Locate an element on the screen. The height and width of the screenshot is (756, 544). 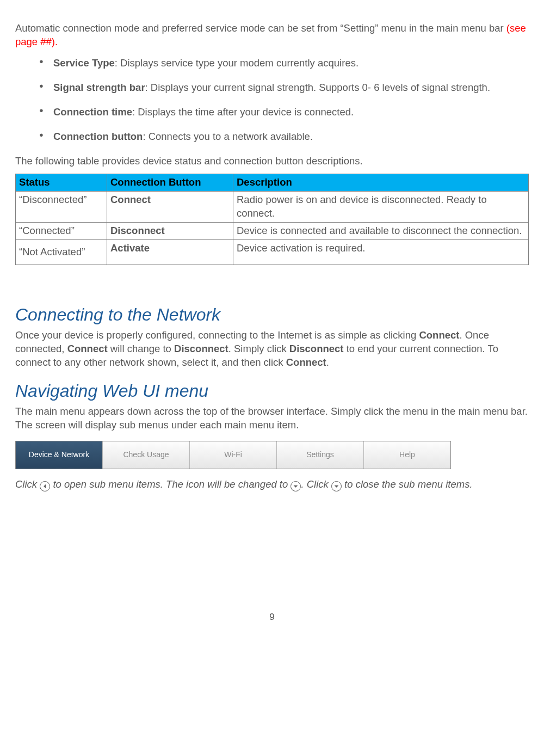
page-number: 9 is located at coordinates (272, 617).